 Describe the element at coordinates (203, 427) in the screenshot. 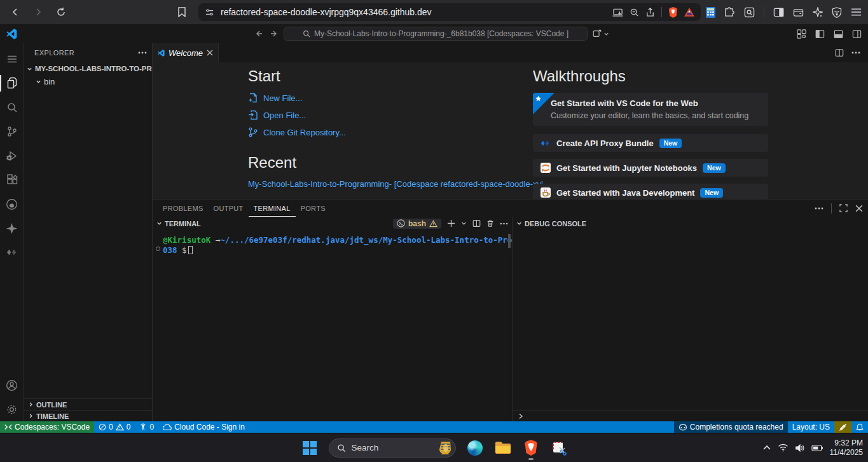

I see `cloud-code-status: Cloud Code - Sign in` at that location.